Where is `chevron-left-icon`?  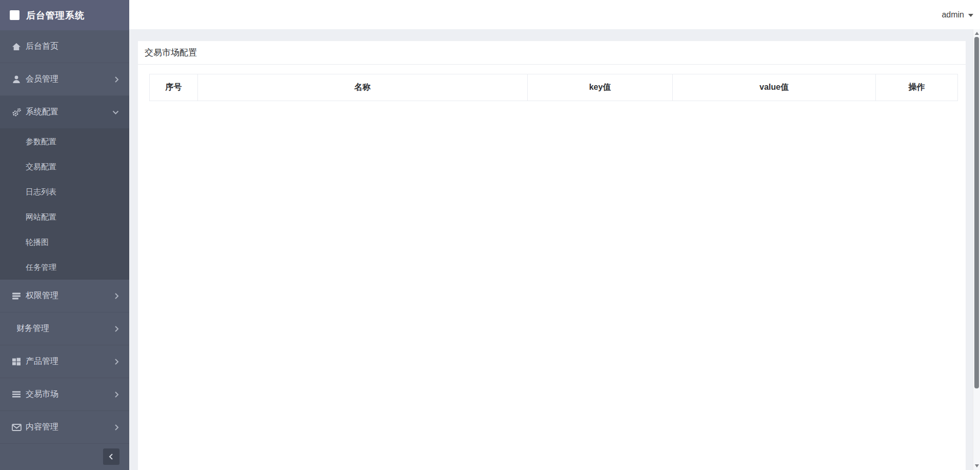
chevron-left-icon is located at coordinates (111, 457).